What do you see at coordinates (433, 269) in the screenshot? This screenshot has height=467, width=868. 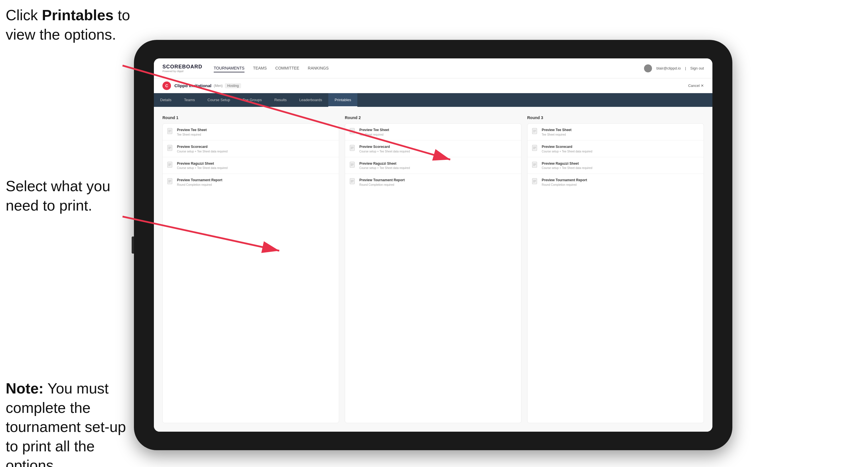 I see `round-2-column: Round 2 Preview Tee Sheet Tee Sheet requ…` at bounding box center [433, 269].